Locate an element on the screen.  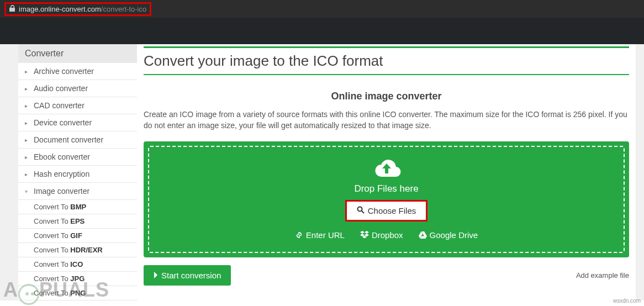
link-icon is located at coordinates (299, 235).